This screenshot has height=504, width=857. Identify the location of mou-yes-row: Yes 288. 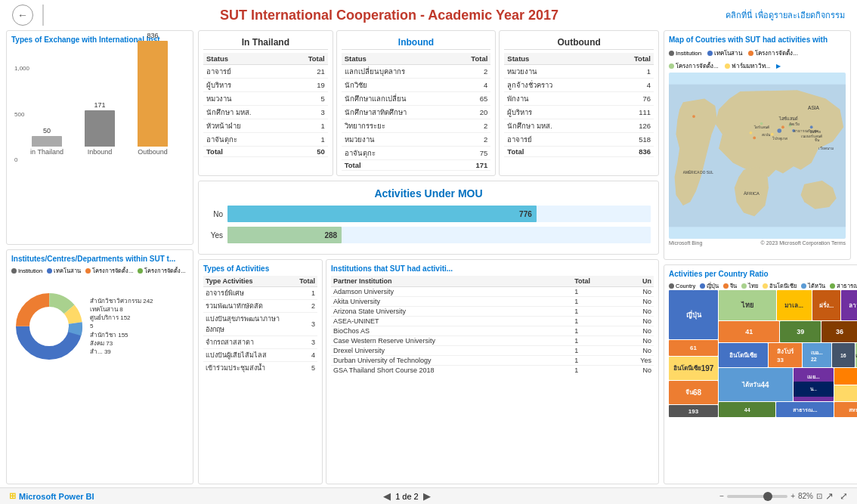
(428, 235).